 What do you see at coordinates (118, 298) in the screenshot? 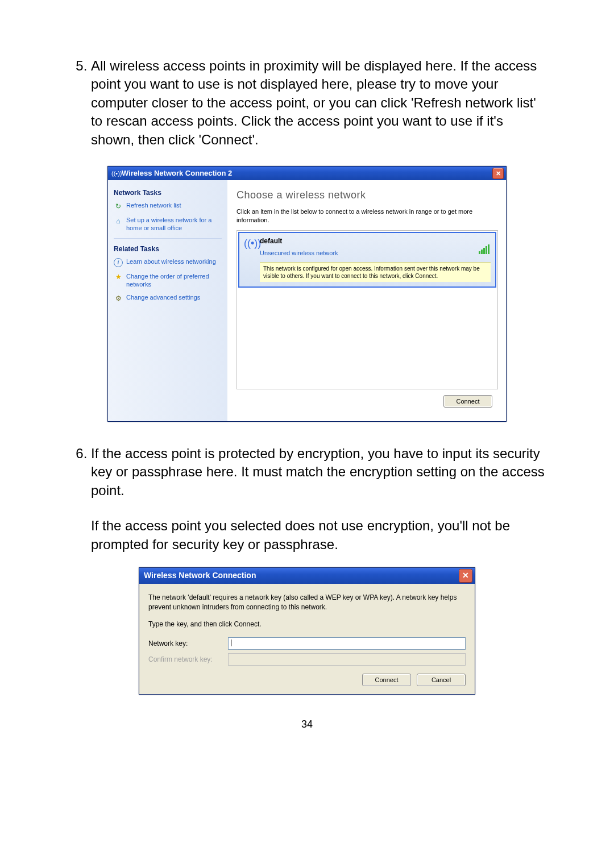
I see `gear-icon: ⚙` at bounding box center [118, 298].